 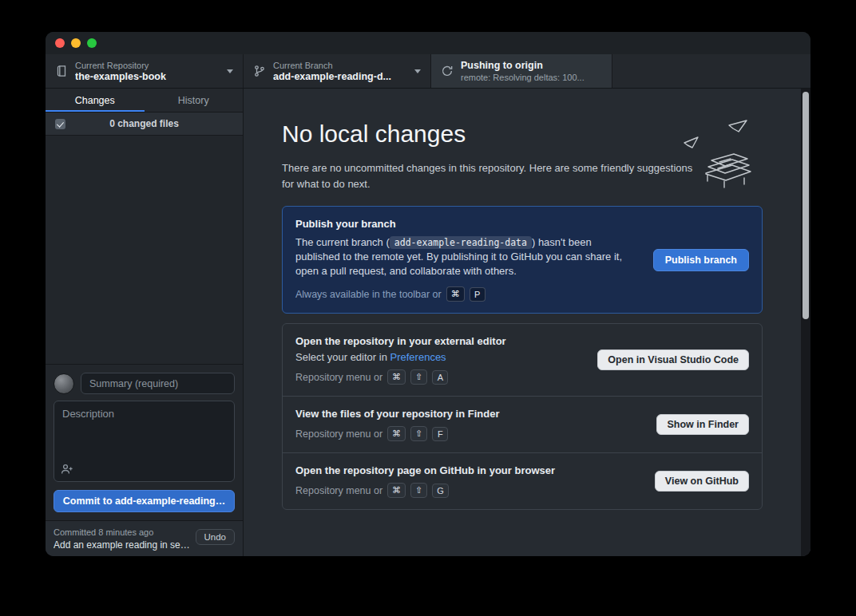 What do you see at coordinates (673, 360) in the screenshot?
I see `open-in-editor-button: Open in Visual Studio Code` at bounding box center [673, 360].